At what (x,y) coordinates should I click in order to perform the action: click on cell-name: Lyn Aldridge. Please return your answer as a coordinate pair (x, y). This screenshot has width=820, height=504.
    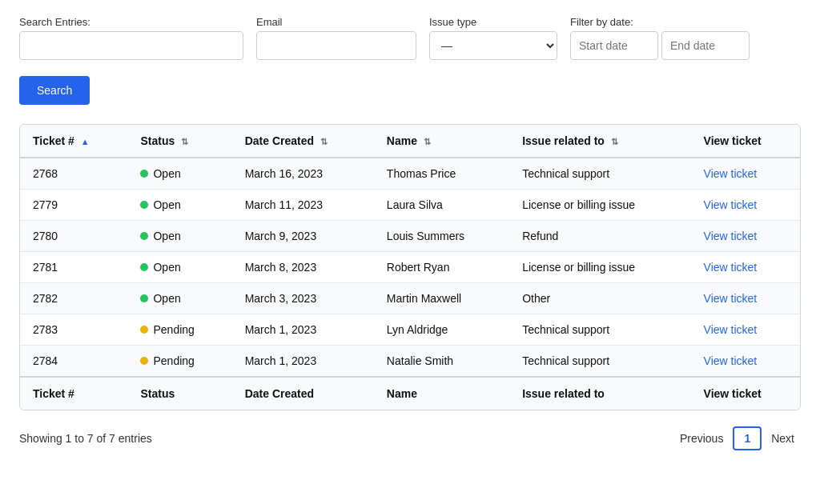
    Looking at the image, I should click on (442, 330).